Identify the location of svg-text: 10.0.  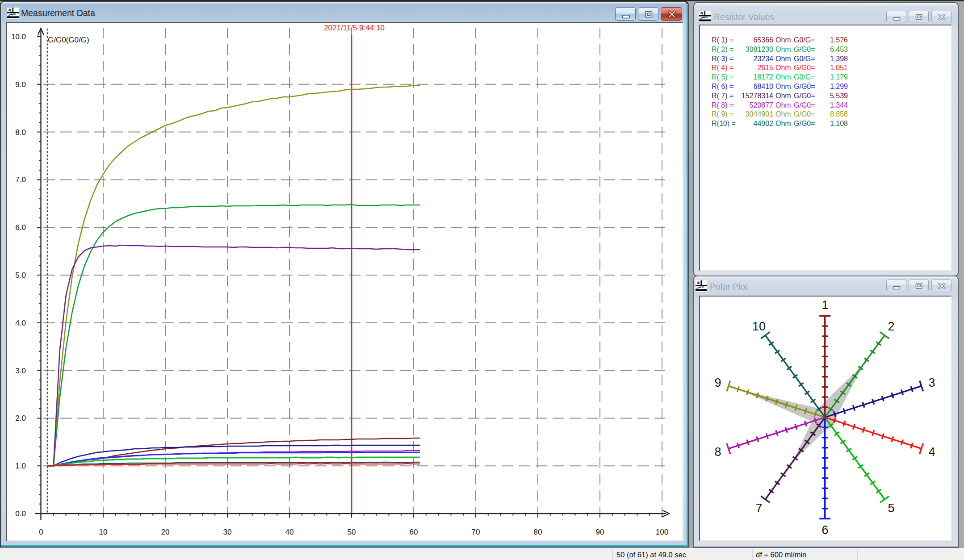
(19, 37).